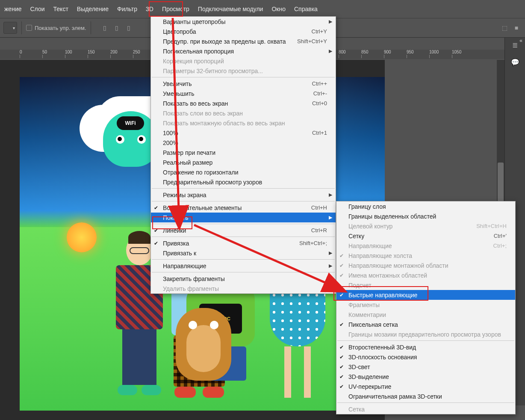 Image resolution: width=525 pixels, height=420 pixels. What do you see at coordinates (510, 28) in the screenshot?
I see `right-icons-group: ⬚ ■` at bounding box center [510, 28].